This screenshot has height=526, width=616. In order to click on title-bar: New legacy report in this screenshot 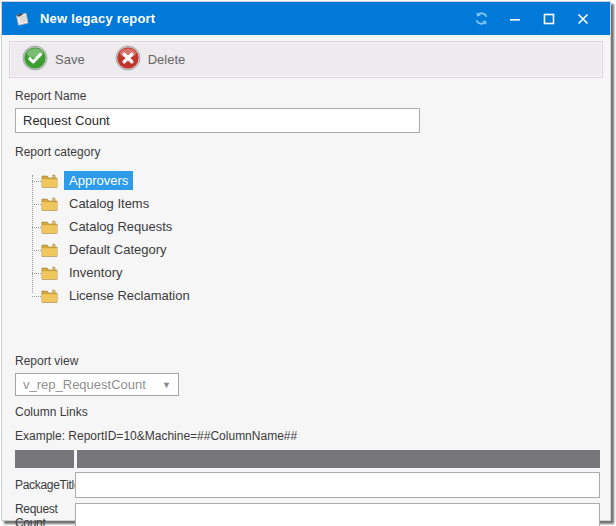, I will do `click(306, 18)`.